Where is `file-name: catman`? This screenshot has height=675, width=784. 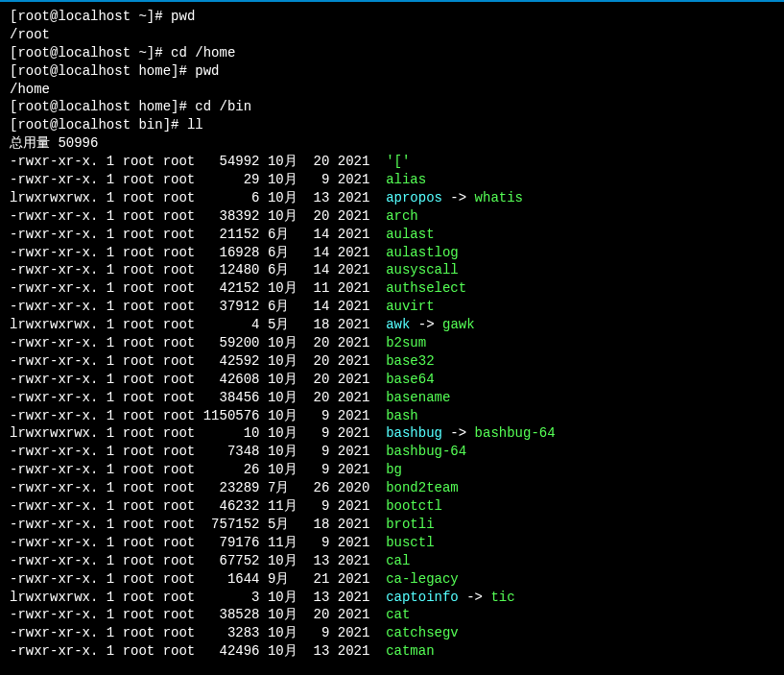 file-name: catman is located at coordinates (410, 651).